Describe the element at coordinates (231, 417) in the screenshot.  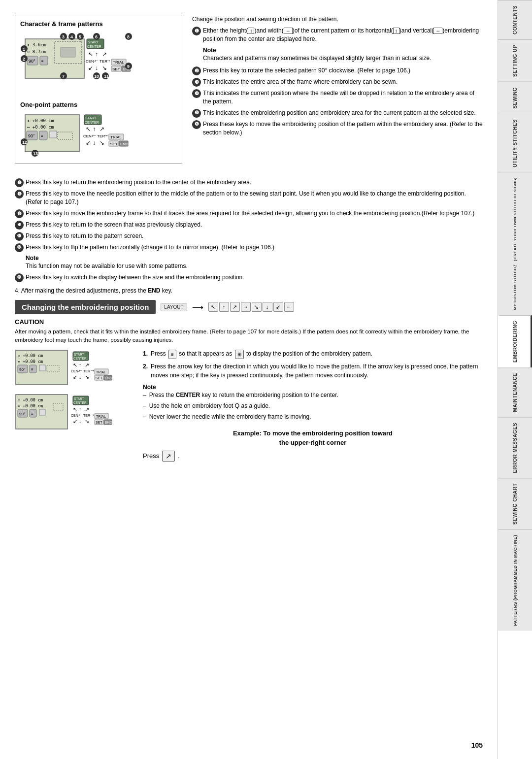
I see `note-3-text: Never lower the needle while the embroid…` at that location.